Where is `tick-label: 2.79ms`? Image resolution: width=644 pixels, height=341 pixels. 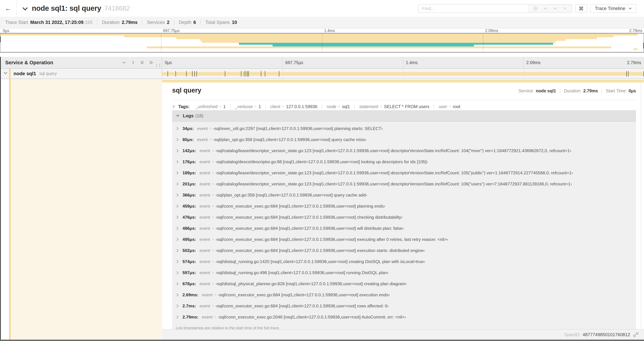
tick-label: 2.79ms is located at coordinates (634, 63).